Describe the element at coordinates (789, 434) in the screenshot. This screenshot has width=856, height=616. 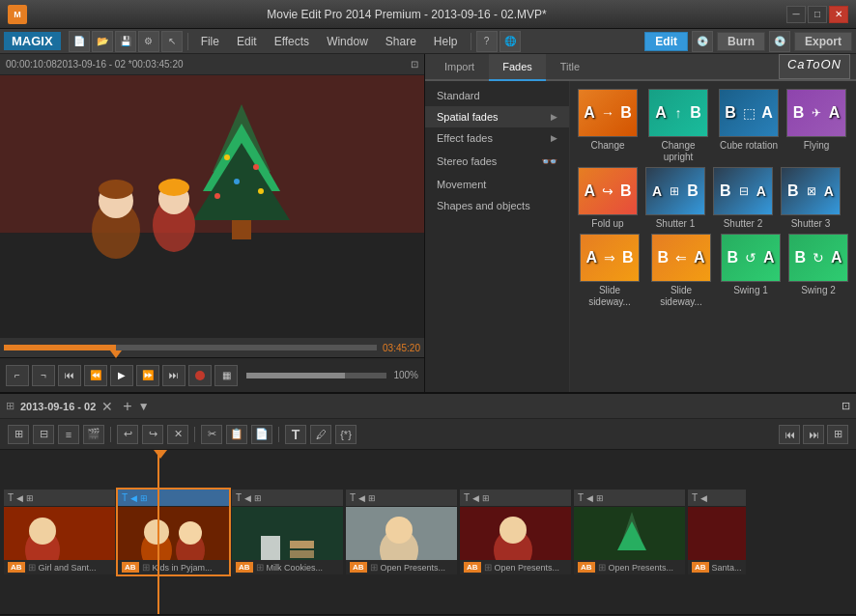
I see `tl-prev-btn: ⏮` at that location.